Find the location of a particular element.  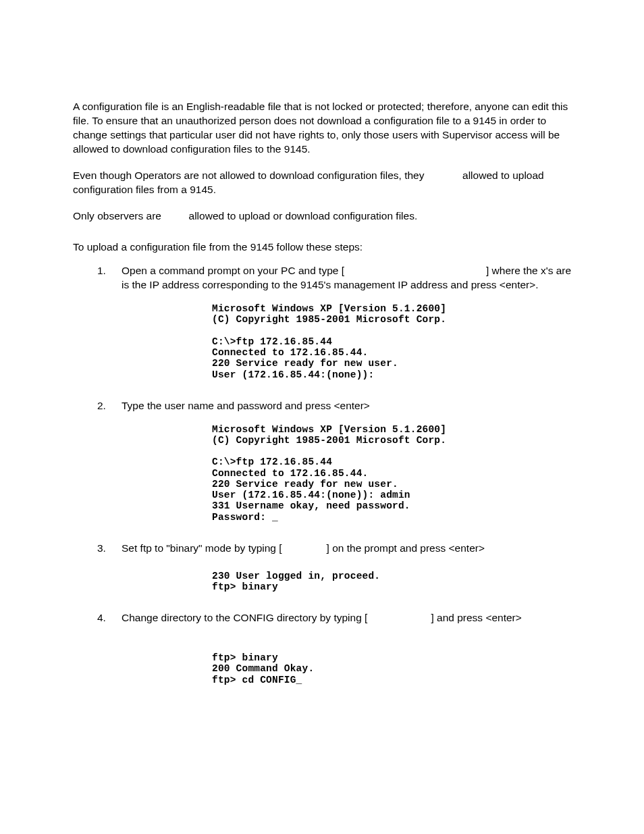

step-4: 4. Change directory to the CONFIG direct… is located at coordinates (336, 648).